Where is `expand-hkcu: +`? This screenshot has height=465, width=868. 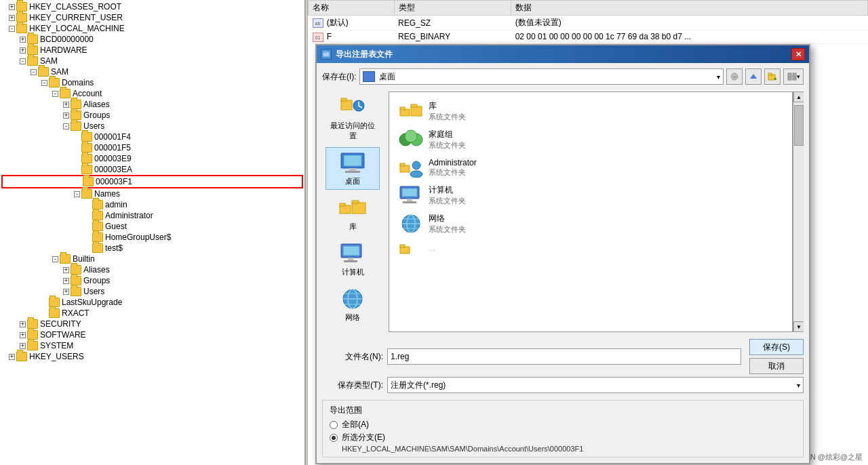
expand-hkcu: + is located at coordinates (12, 18).